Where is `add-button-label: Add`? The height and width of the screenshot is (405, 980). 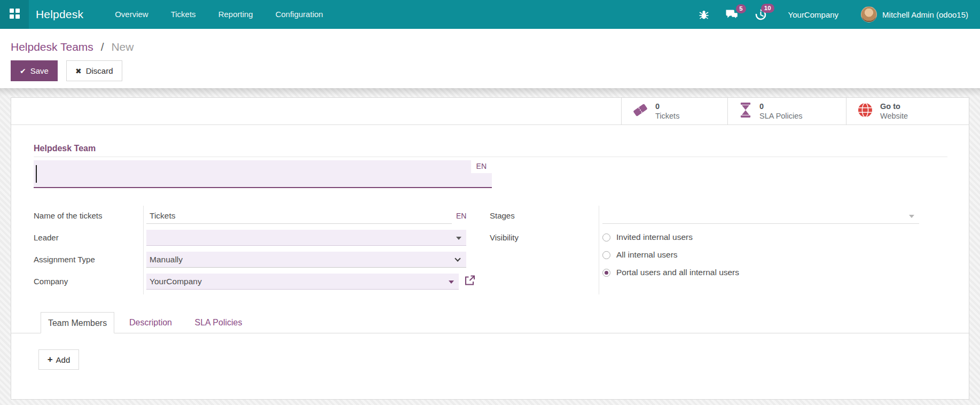
add-button-label: Add is located at coordinates (63, 360).